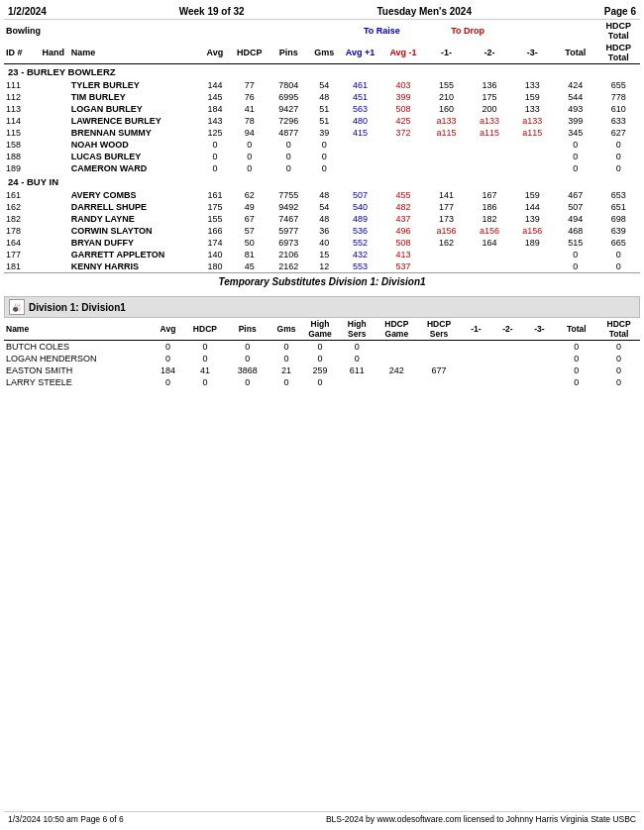 Image resolution: width=644 pixels, height=830 pixels. Describe the element at coordinates (322, 282) in the screenshot. I see `temp-sub-row: Temporary Substitutes Division 1: Divisi…` at that location.